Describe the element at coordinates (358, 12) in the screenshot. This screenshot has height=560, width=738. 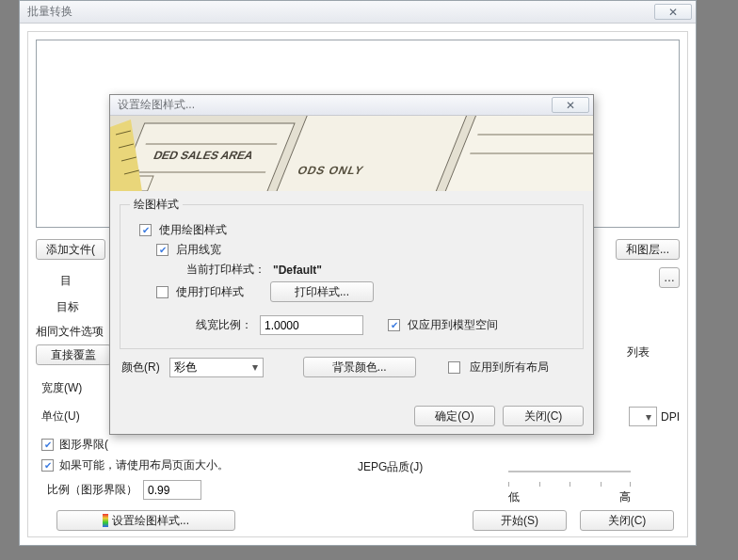
I see `batch-convert-titlebar: 批量转换 ✕` at that location.